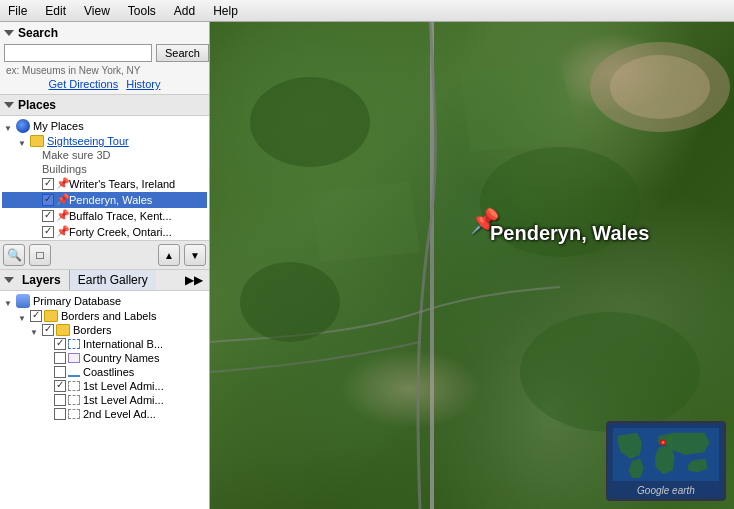 This screenshot has height=509, width=734. What do you see at coordinates (411, 389) in the screenshot?
I see `map-village` at bounding box center [411, 389].